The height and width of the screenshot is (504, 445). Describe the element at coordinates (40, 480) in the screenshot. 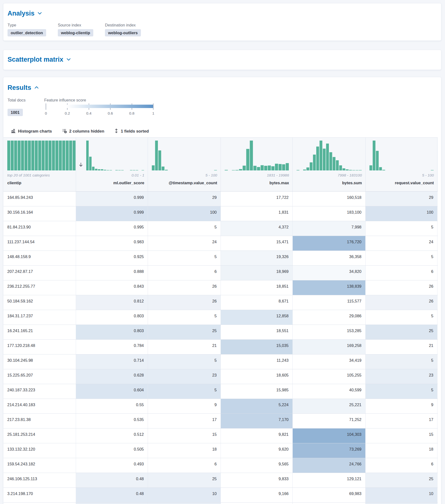

I see `cell-clientip: 246.106.125.113` at that location.